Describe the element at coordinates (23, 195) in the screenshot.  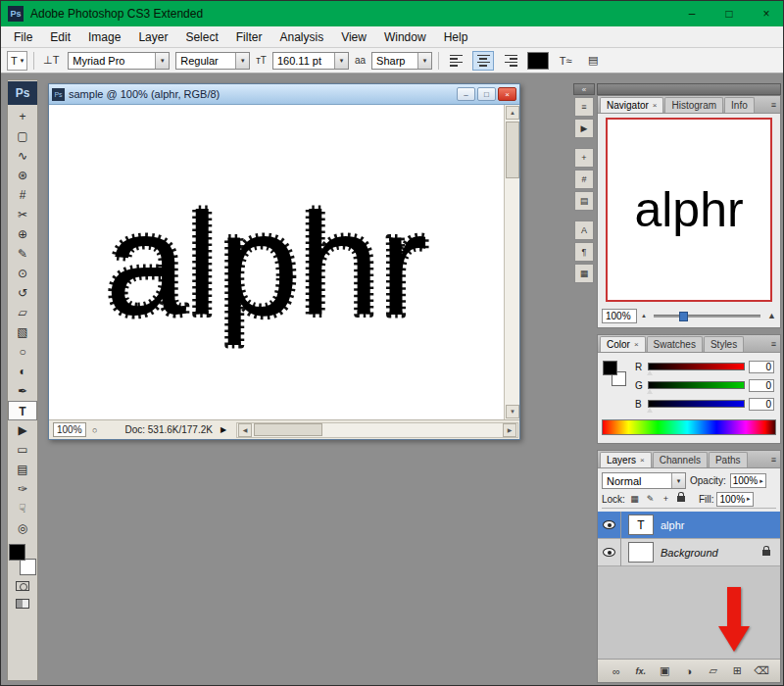
I see `tool-crop: #` at that location.